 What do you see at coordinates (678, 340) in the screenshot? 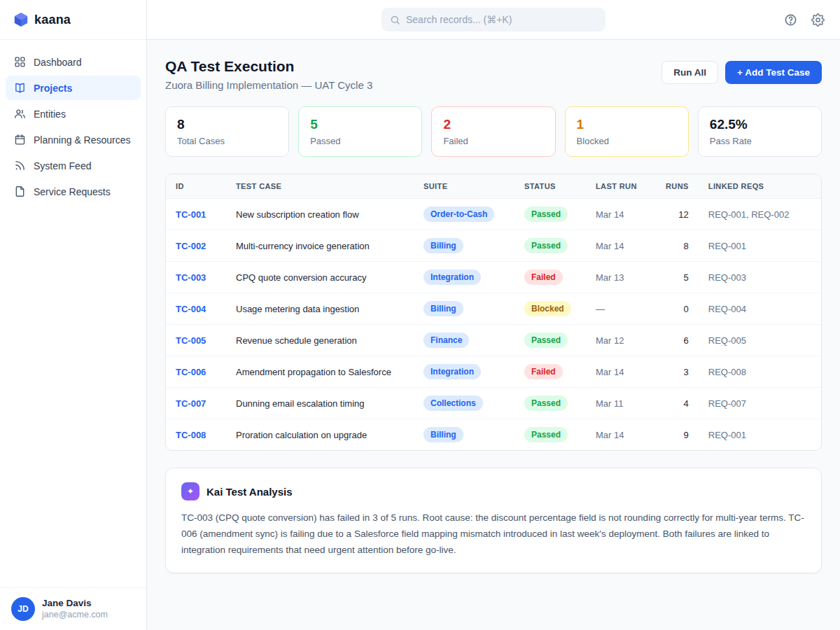
I see `runs-count: 6` at bounding box center [678, 340].